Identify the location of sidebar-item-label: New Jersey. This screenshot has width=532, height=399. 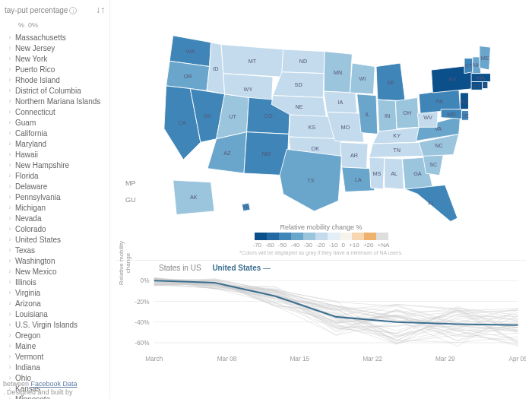
(35, 49).